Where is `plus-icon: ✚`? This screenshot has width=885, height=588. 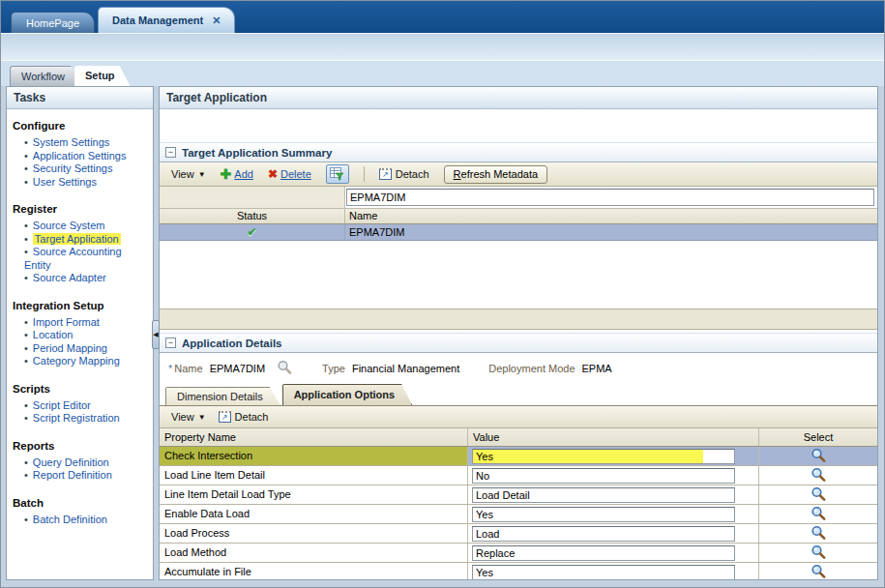
plus-icon: ✚ is located at coordinates (226, 174).